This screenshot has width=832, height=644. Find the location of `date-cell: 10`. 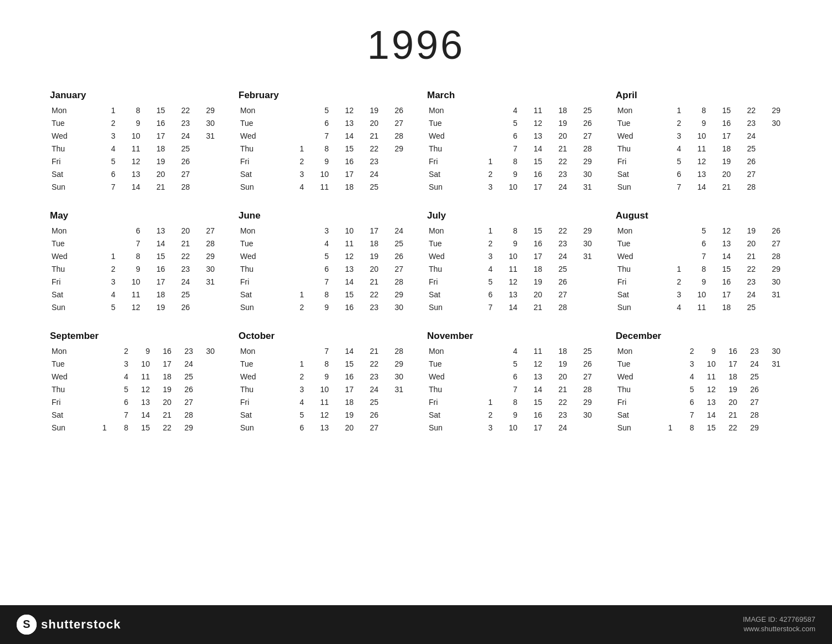

date-cell: 10 is located at coordinates (130, 136).